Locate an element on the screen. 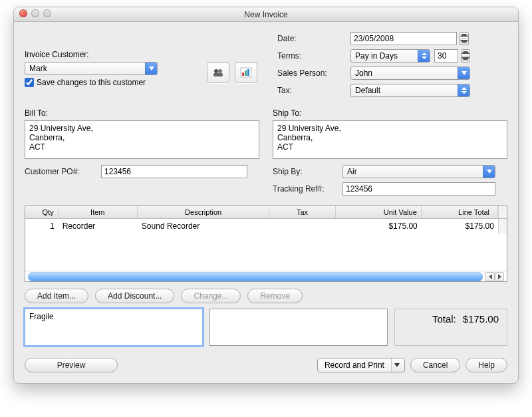 Image resolution: width=532 pixels, height=417 pixels. ship-to-field: 29 University Ave, Canberra, ACT is located at coordinates (390, 140).